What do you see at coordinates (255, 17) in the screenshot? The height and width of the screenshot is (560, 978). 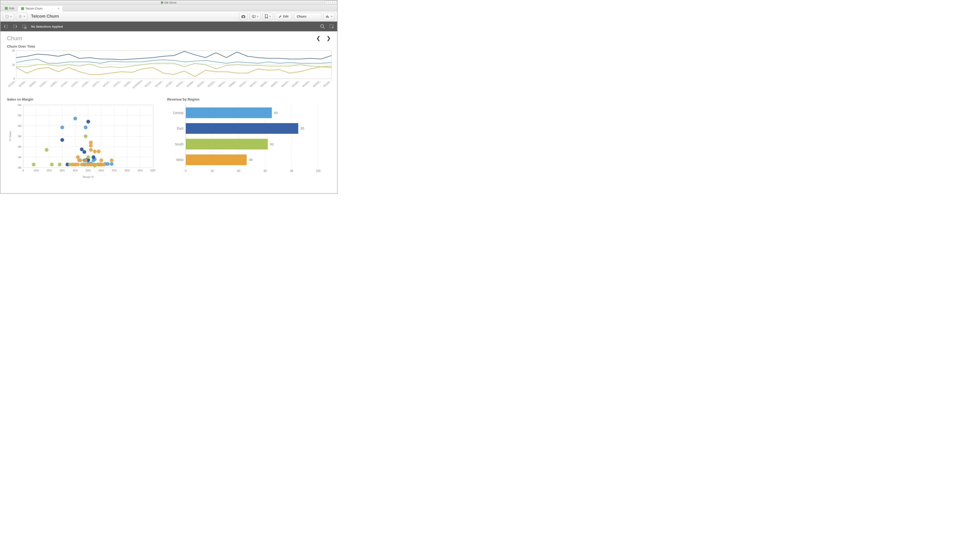 I see `present-button: ▼` at bounding box center [255, 17].